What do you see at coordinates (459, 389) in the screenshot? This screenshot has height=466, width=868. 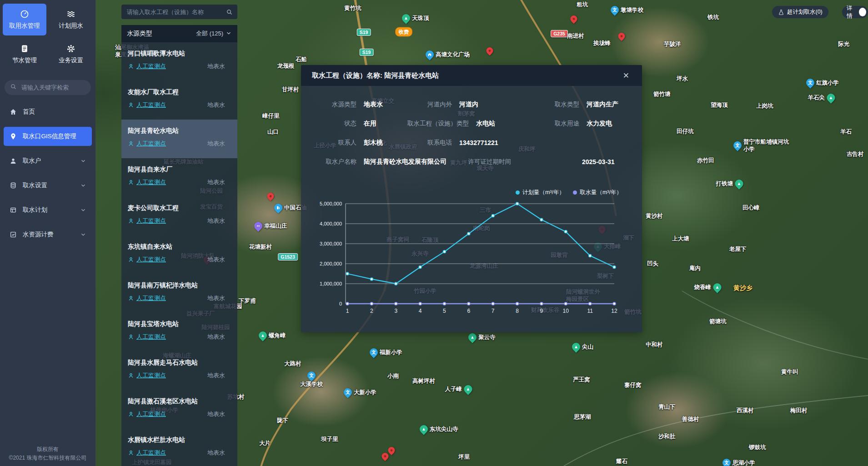 I see `map-poi: 人子嶂` at bounding box center [459, 389].